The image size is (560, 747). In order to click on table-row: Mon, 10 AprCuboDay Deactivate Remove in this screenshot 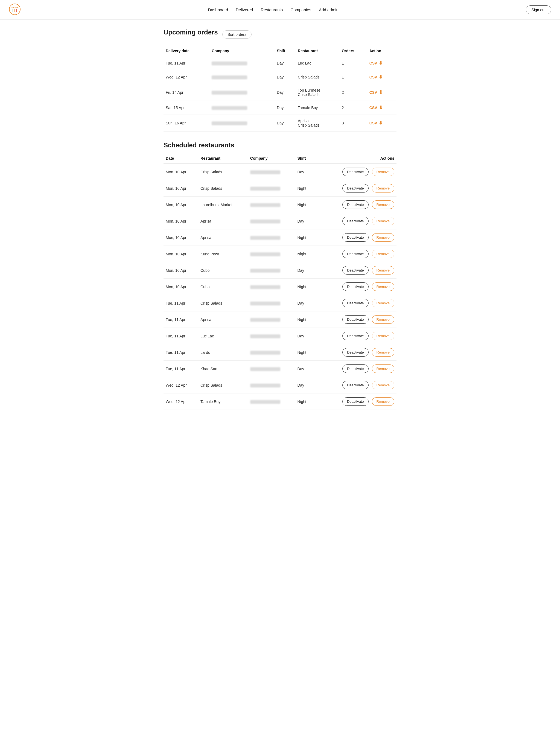, I will do `click(280, 270)`.